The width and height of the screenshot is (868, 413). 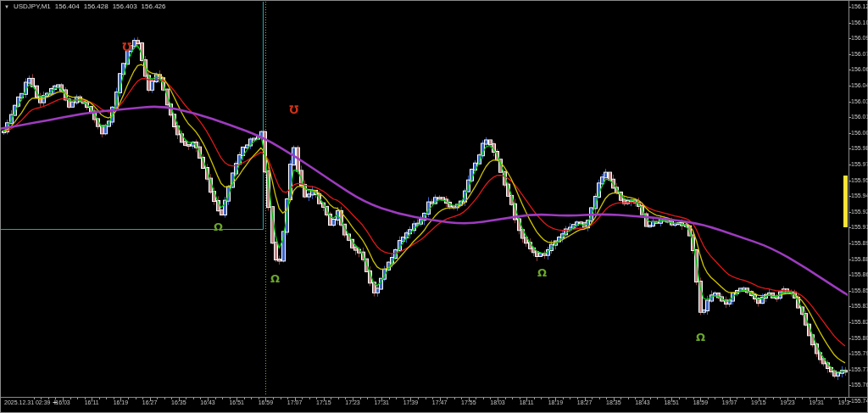 I want to click on time-axis-label: 18:11, so click(x=527, y=402).